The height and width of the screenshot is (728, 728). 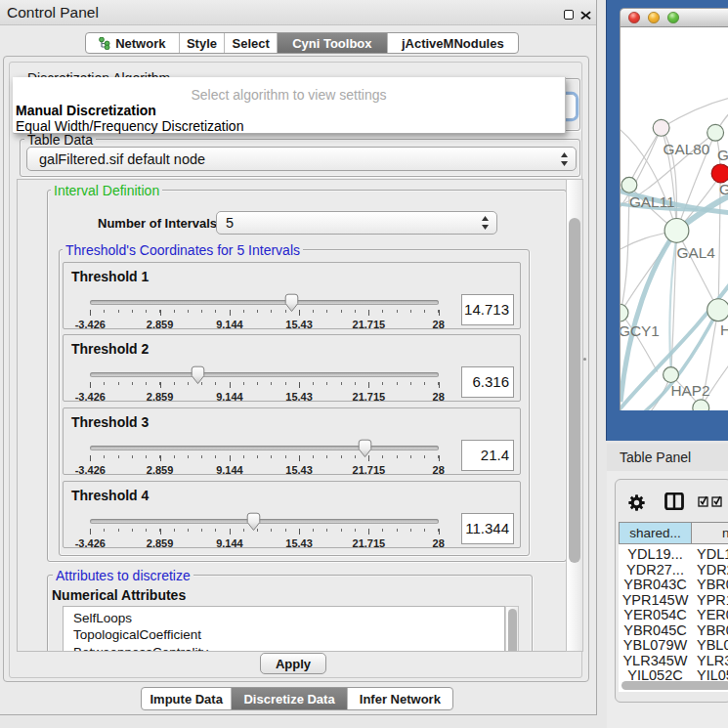 What do you see at coordinates (653, 201) in the screenshot?
I see `svg-text: GAL11` at bounding box center [653, 201].